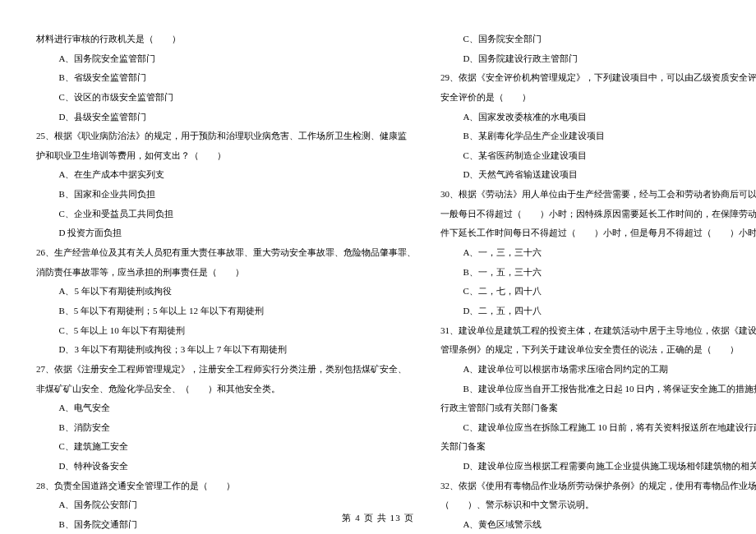 Image resolution: width=756 pixels, height=534 pixels. What do you see at coordinates (226, 39) in the screenshot?
I see `q24-stem-continued: 材料进行审核的行政机关是（ ）` at bounding box center [226, 39].